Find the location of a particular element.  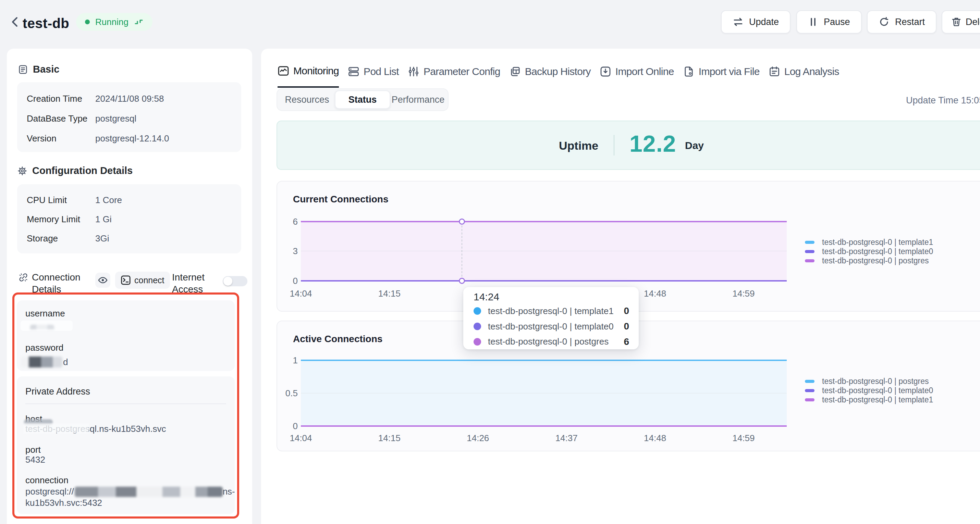

version-row: Version postgresql-12.14.0 is located at coordinates (129, 138).